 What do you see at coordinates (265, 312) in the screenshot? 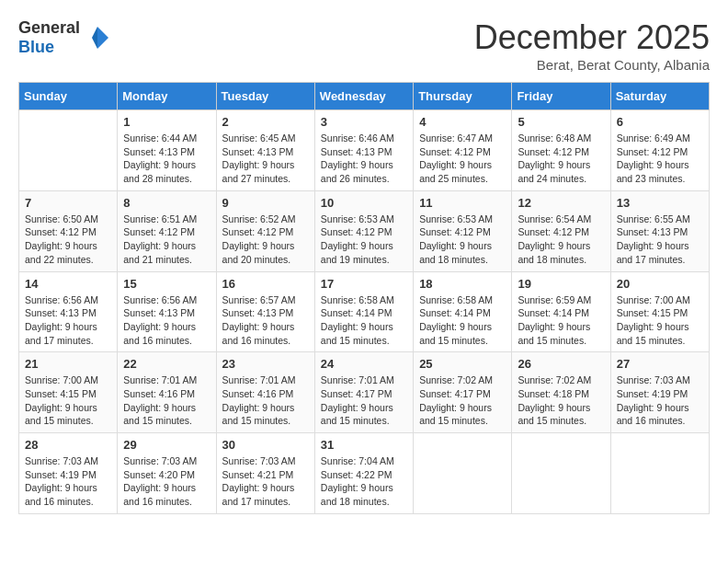
I see `calendar-cell: 16Sunrise: 6:57 AMSunset: 4:13 PMDayligh…` at bounding box center [265, 312].